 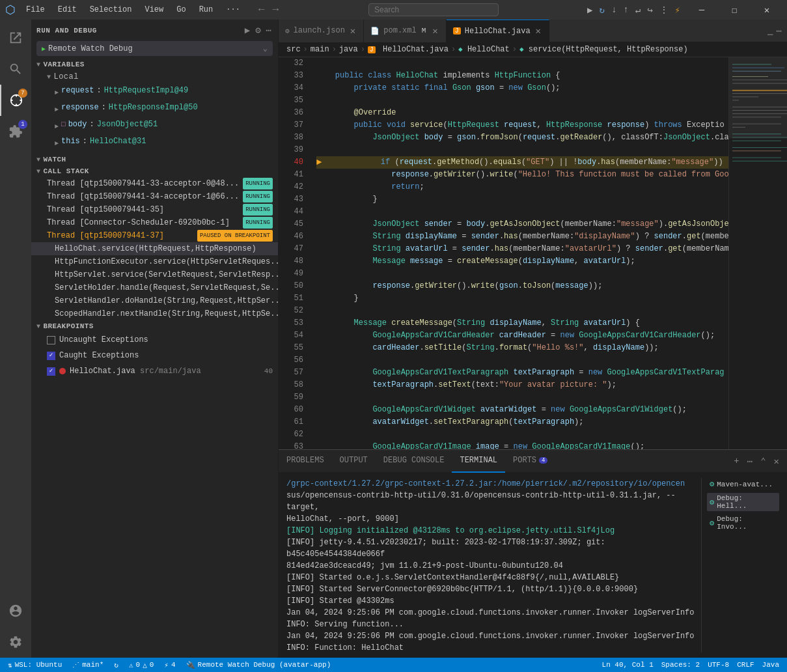 What do you see at coordinates (247, 30) in the screenshot?
I see `debug-run-icon: ▶` at bounding box center [247, 30].